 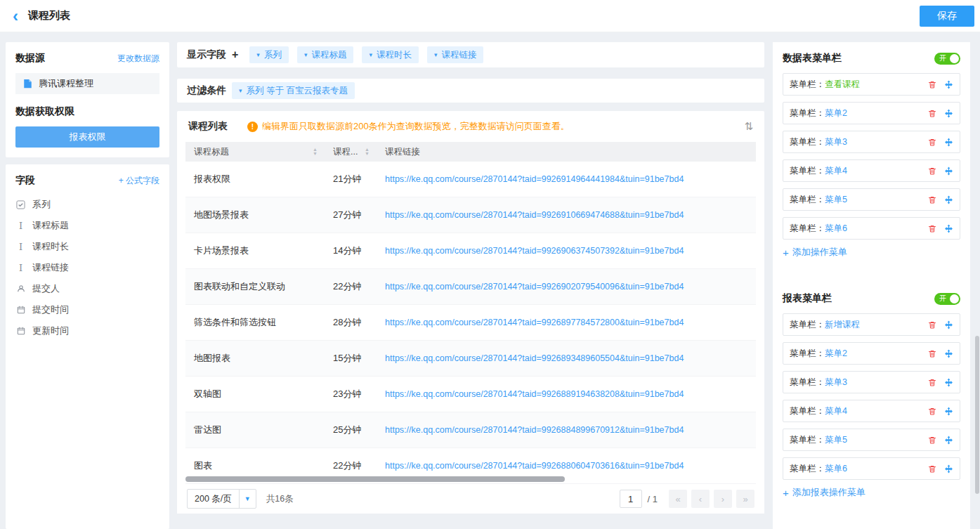 What do you see at coordinates (471, 358) in the screenshot?
I see `table-row: 地图报表 15分钟 https://ke.qq.com/course/28701…` at bounding box center [471, 358].